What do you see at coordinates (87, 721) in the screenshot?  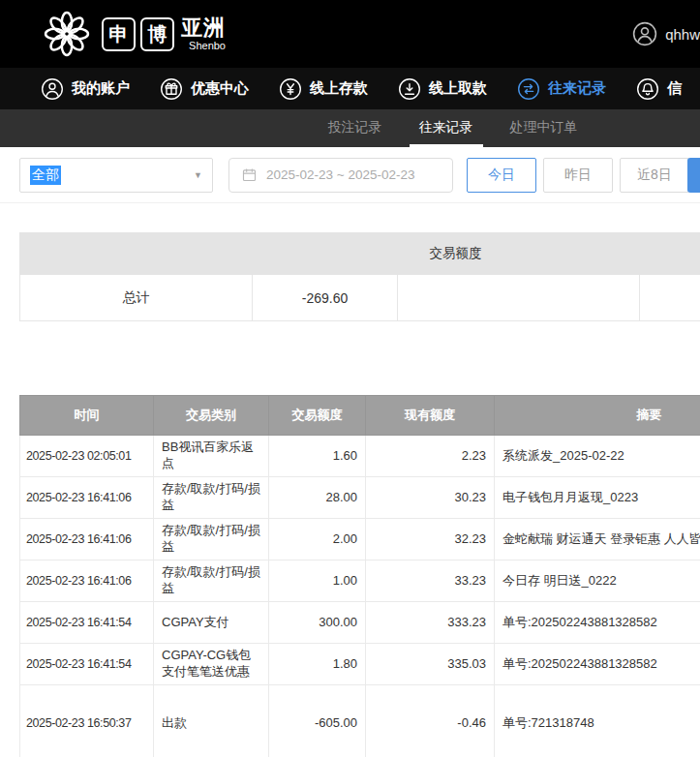 I see `cell-time: 2025-02-23 16:50:37` at bounding box center [87, 721].